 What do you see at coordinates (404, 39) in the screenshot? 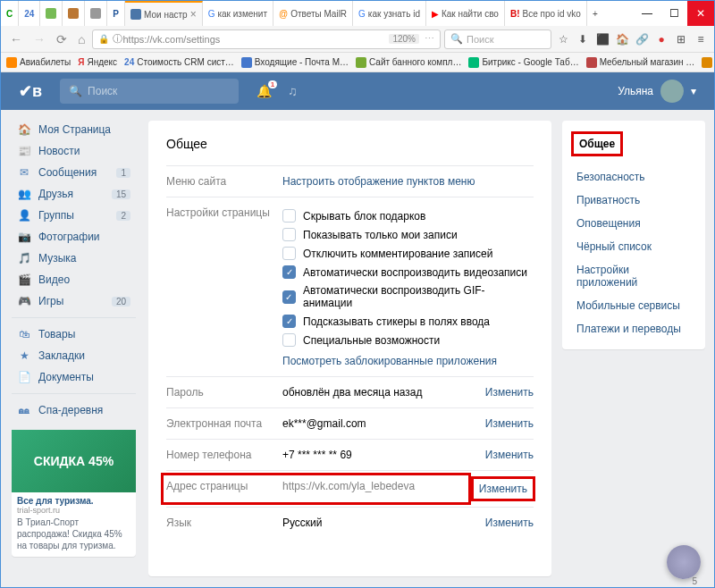
I see `zoom-indicator: 120%` at bounding box center [404, 39].